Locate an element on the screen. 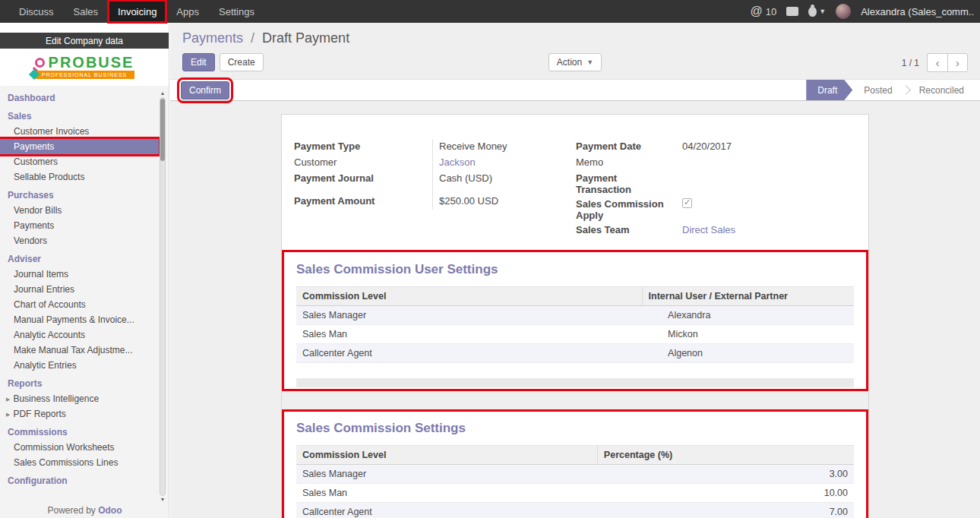  sidebar-header-commissions: Commissions is located at coordinates (79, 431).